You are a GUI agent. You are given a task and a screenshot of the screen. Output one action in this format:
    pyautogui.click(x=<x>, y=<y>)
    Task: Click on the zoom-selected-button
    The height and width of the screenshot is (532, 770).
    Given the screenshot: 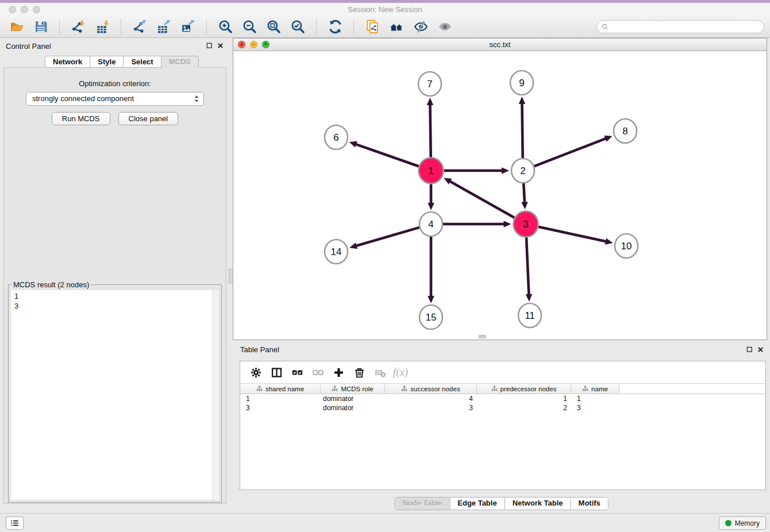 What is the action you would take?
    pyautogui.click(x=298, y=27)
    